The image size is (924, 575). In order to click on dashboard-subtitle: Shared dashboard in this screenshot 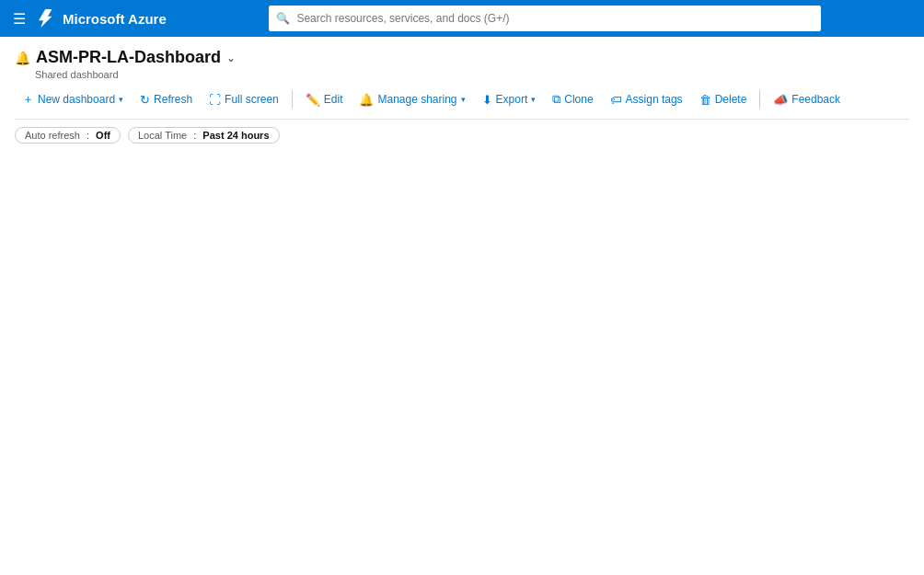, I will do `click(472, 75)`.